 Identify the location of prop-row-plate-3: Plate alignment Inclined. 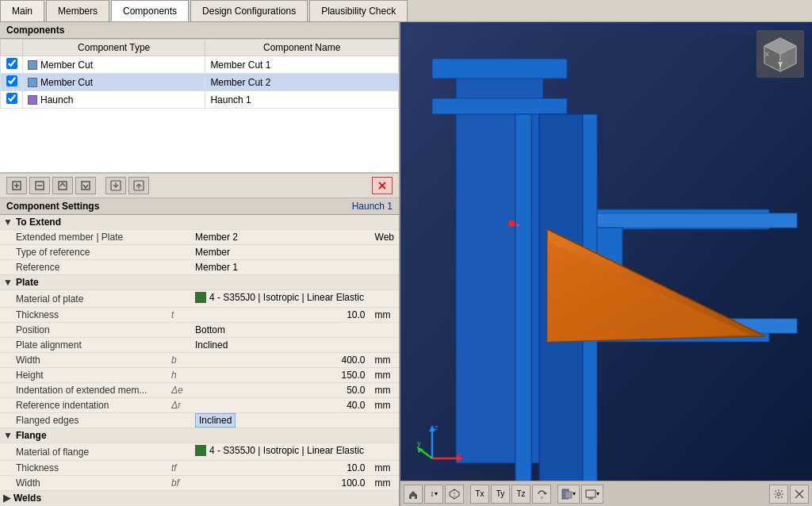
(200, 346).